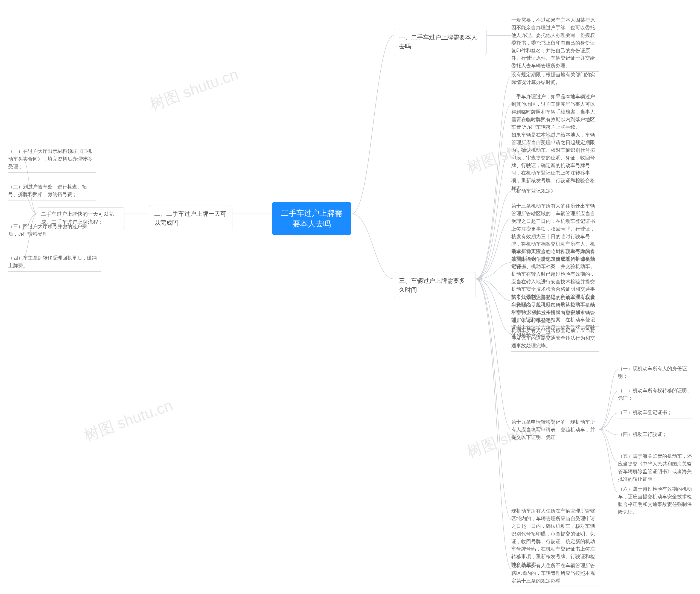 The width and height of the screenshot is (700, 594). What do you see at coordinates (655, 374) in the screenshot?
I see `sub19-item-1: （一）现机动车所有人的身份证明；` at bounding box center [655, 374].